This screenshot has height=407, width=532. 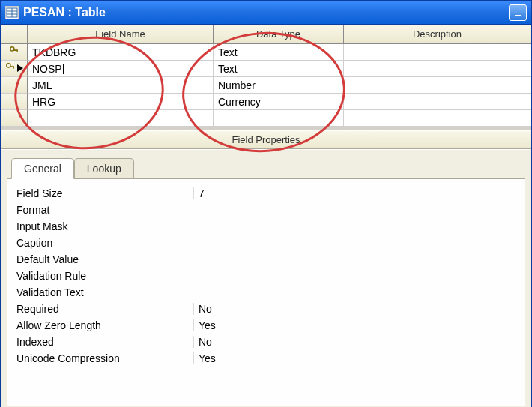 What do you see at coordinates (266, 193) in the screenshot?
I see `property-row: Field Size 7` at bounding box center [266, 193].